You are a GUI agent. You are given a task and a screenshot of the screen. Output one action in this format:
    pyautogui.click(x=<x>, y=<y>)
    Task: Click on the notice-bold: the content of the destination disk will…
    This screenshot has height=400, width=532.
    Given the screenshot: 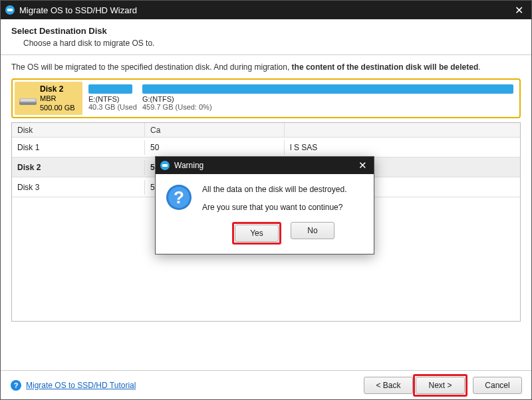 What is the action you would take?
    pyautogui.click(x=386, y=67)
    